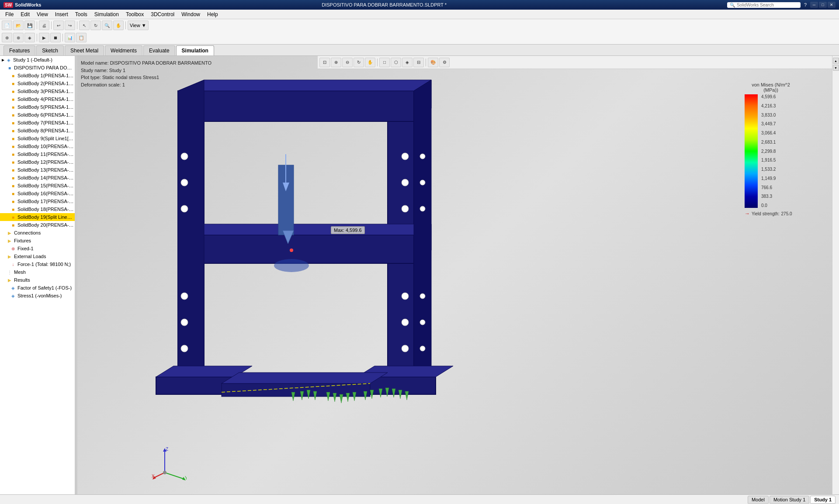 The height and width of the screenshot is (504, 839). I want to click on menu-item-window: Window, so click(191, 14).